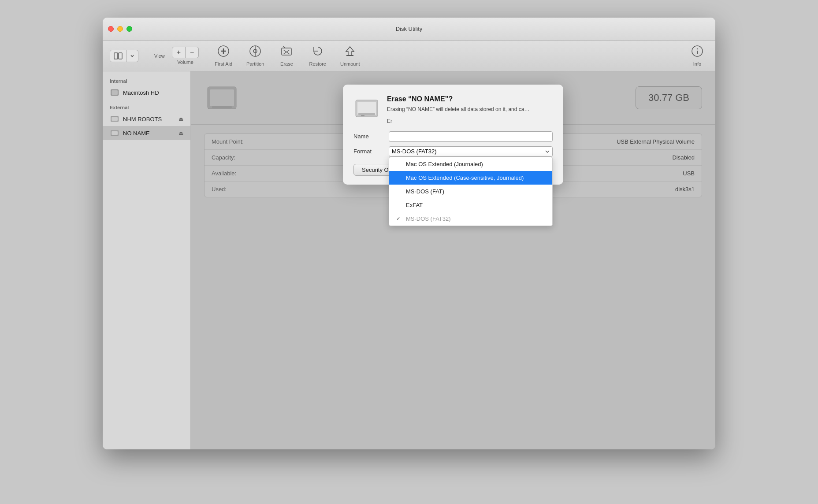 The width and height of the screenshot is (818, 504). Describe the element at coordinates (124, 56) in the screenshot. I see `view-toggle-group` at that location.